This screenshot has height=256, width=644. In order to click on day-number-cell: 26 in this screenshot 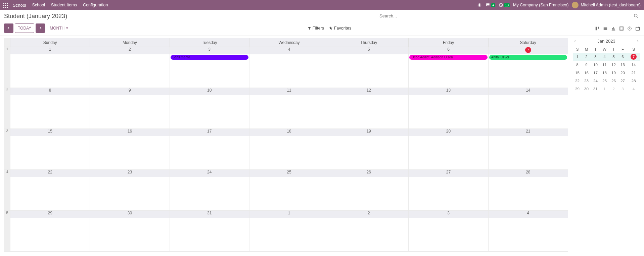, I will do `click(369, 173)`.